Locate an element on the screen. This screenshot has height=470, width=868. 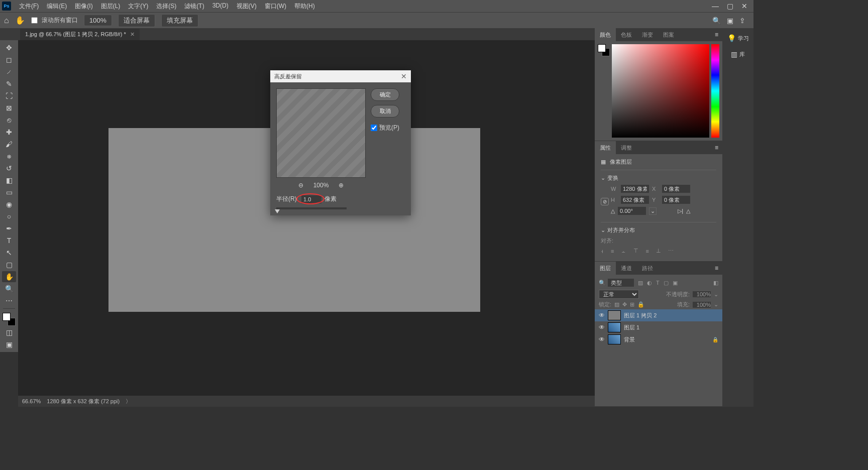
crop-tool: ⛶ is located at coordinates (9, 96).